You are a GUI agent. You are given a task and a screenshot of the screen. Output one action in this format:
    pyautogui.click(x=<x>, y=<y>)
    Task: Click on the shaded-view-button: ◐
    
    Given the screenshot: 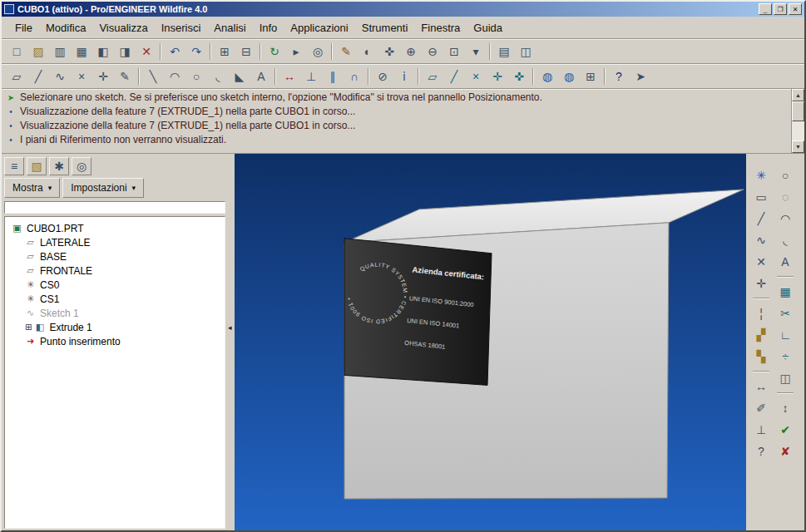 What is the action you would take?
    pyautogui.click(x=368, y=52)
    